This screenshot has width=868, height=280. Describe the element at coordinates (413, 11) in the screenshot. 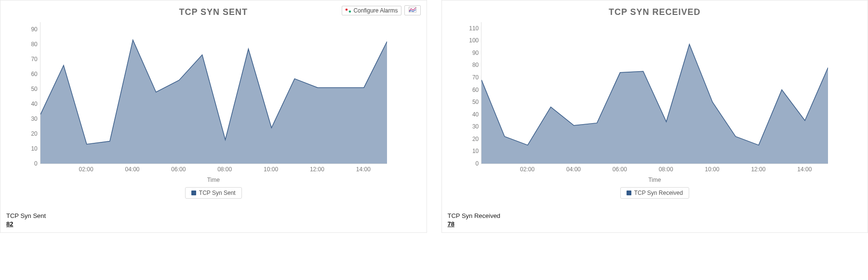

I see `chart-icon` at that location.